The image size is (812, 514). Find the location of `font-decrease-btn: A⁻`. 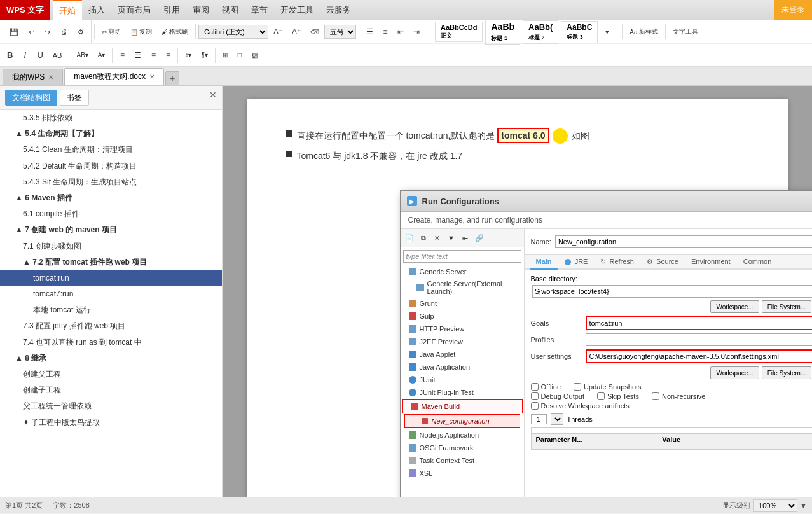

font-decrease-btn: A⁻ is located at coordinates (278, 32).